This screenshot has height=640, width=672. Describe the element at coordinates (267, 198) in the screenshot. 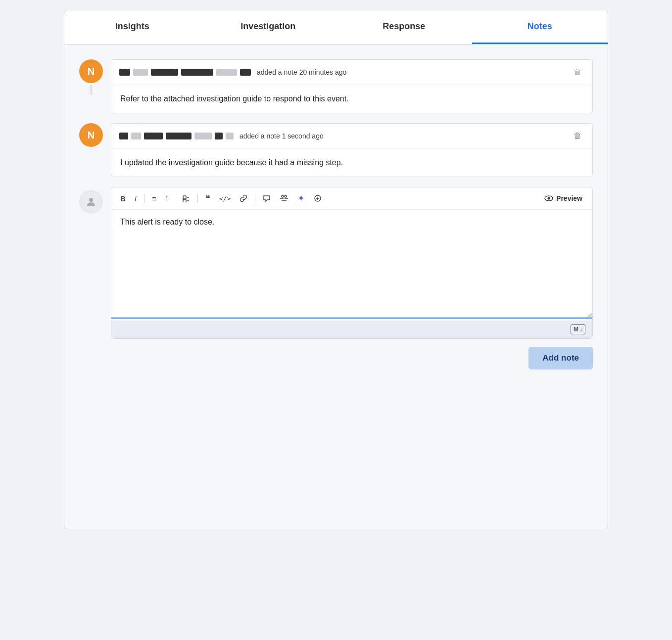

I see `toolbar-comment` at that location.